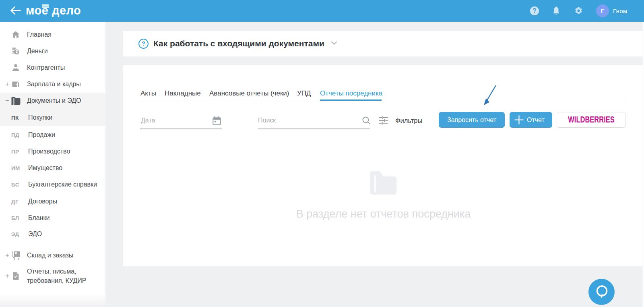  What do you see at coordinates (536, 120) in the screenshot?
I see `svg-text: Отчет` at bounding box center [536, 120].